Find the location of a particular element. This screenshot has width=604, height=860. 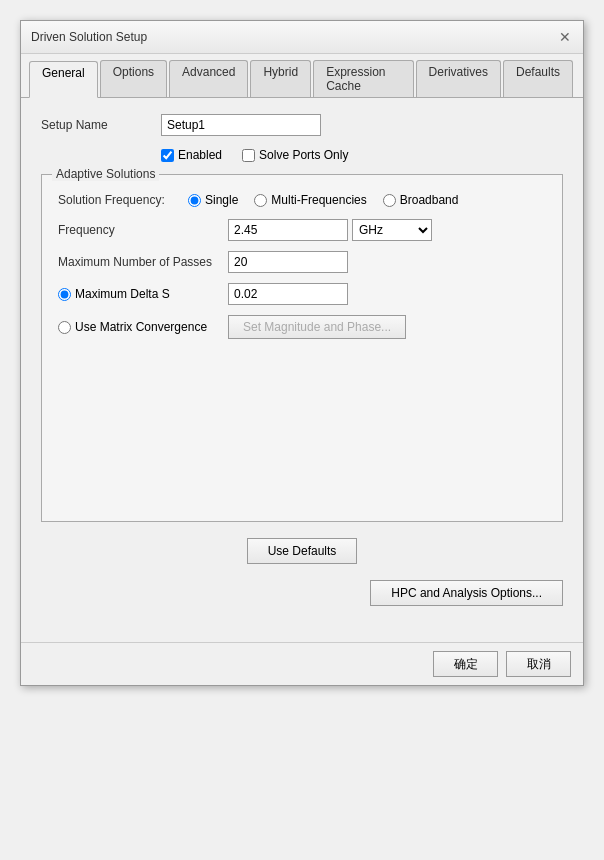

radio-single-label: Single is located at coordinates (213, 200).